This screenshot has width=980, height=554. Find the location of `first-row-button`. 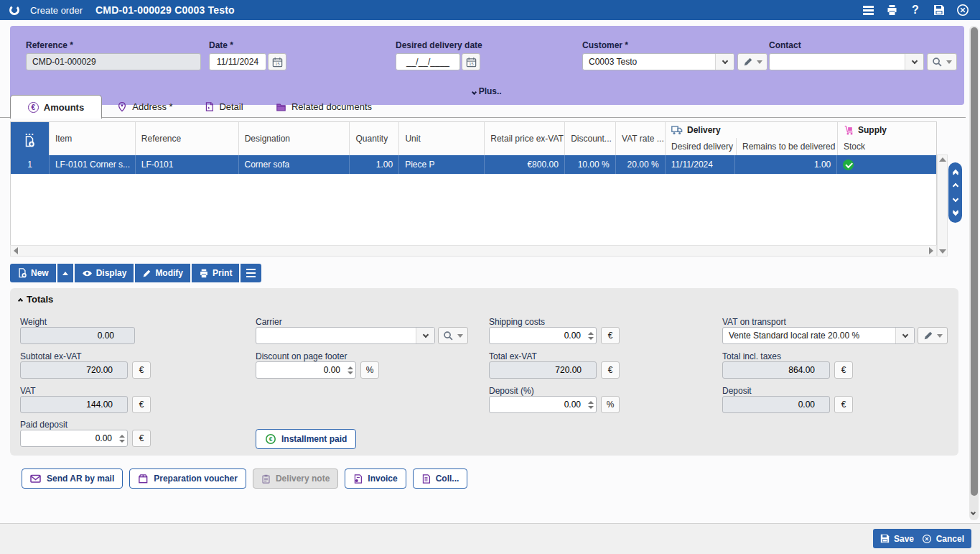

first-row-button is located at coordinates (956, 173).